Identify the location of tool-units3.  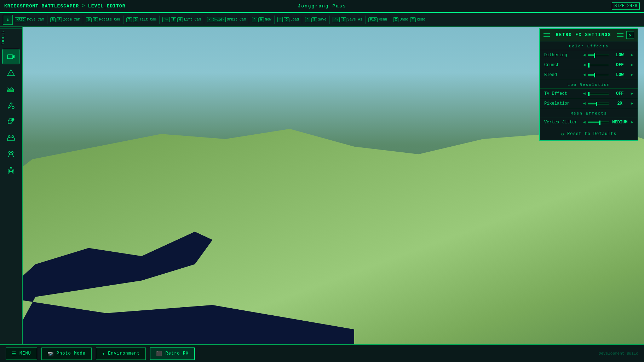
(11, 170).